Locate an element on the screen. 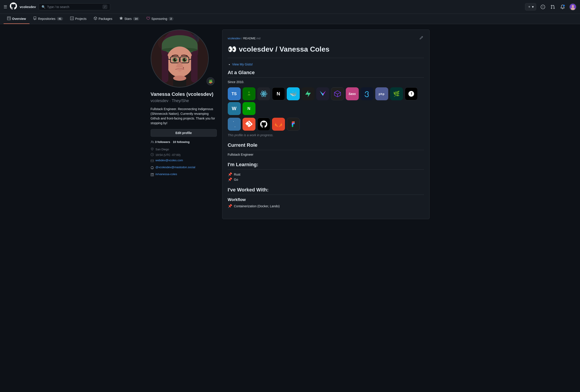 The width and height of the screenshot is (580, 392). learning-item-rust: 📌 Rust is located at coordinates (326, 175).